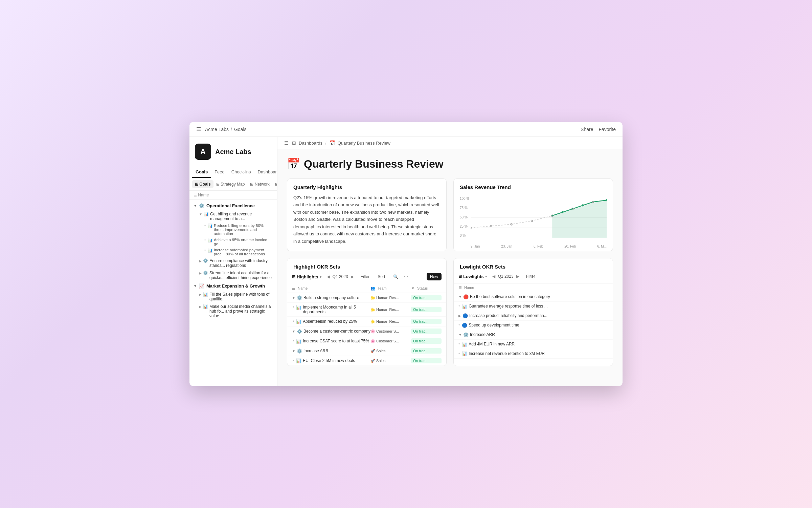  What do you see at coordinates (220, 172) in the screenshot?
I see `nav-tab-feed: Feed` at bounding box center [220, 172].